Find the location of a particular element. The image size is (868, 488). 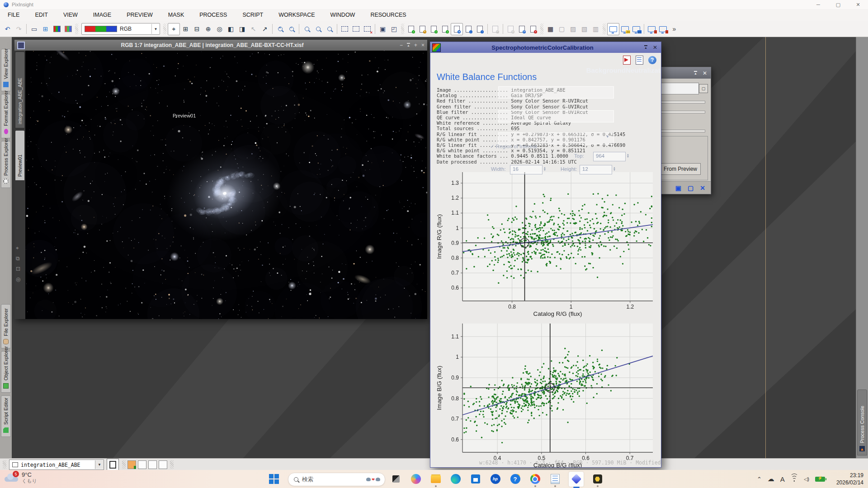

image-minimize-icon: − is located at coordinates (401, 45).